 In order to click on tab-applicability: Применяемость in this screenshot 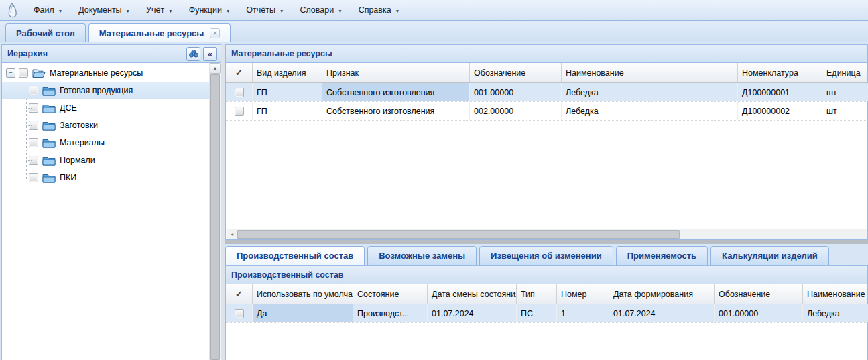, I will do `click(662, 256)`.